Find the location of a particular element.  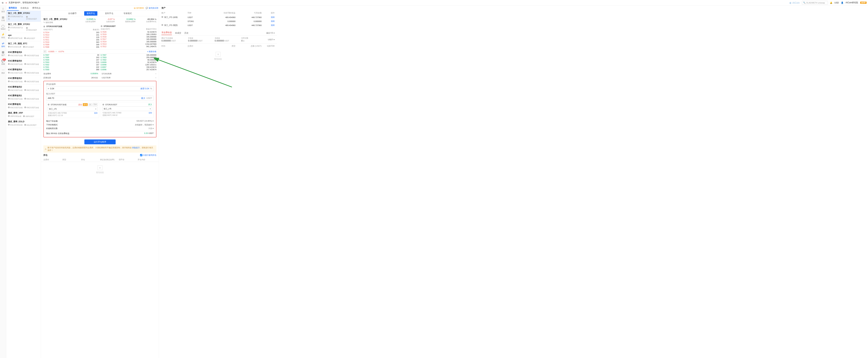

metric: 48.864 %当前费率年化 is located at coordinates (151, 20).